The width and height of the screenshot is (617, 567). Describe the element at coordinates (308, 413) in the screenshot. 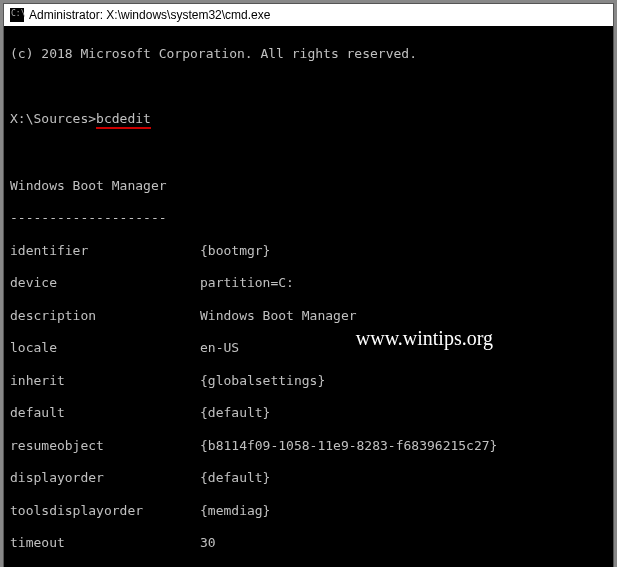

I see `bm-default: default{default}` at that location.